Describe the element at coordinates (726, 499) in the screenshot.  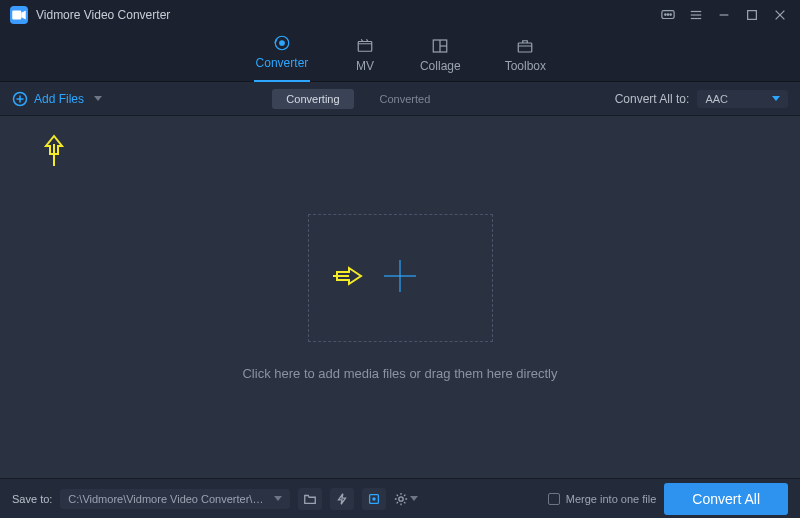
I see `convert-all-button: Convert All` at that location.